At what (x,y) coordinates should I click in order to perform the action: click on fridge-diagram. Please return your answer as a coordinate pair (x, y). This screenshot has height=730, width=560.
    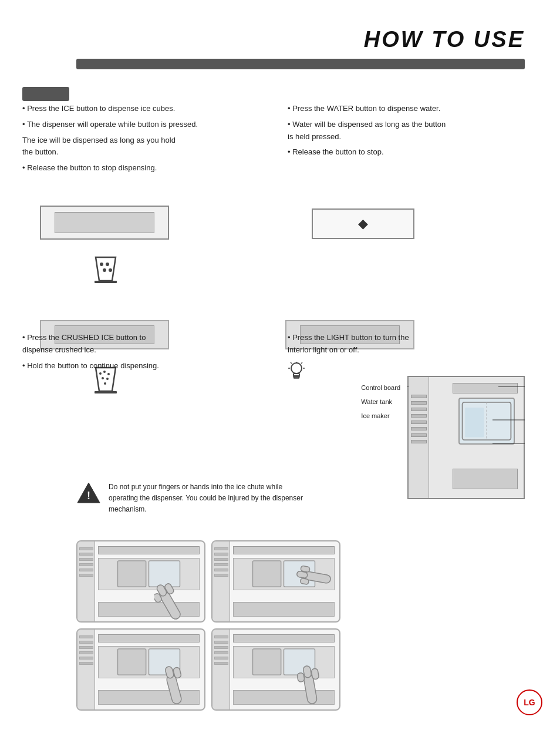
    Looking at the image, I should click on (466, 438).